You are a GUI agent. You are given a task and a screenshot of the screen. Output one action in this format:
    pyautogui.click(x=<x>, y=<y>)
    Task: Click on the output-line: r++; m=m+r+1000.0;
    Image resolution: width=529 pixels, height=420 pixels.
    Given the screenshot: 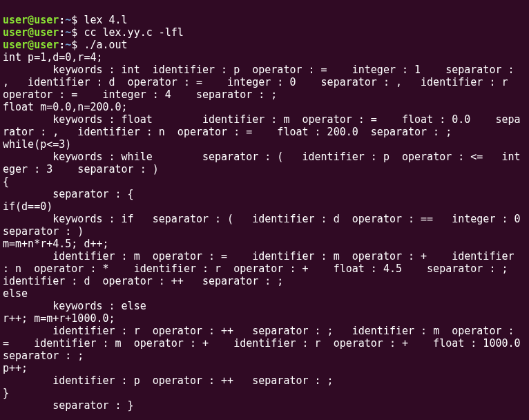 What is the action you would take?
    pyautogui.click(x=59, y=318)
    